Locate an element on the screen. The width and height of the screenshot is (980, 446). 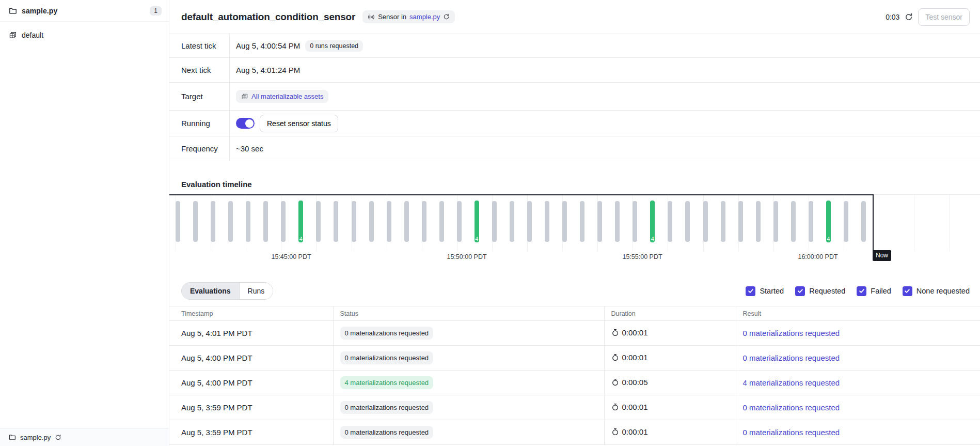
table-row: Aug 5, 3:59 PM PDT0 materializations req… is located at coordinates (575, 433).